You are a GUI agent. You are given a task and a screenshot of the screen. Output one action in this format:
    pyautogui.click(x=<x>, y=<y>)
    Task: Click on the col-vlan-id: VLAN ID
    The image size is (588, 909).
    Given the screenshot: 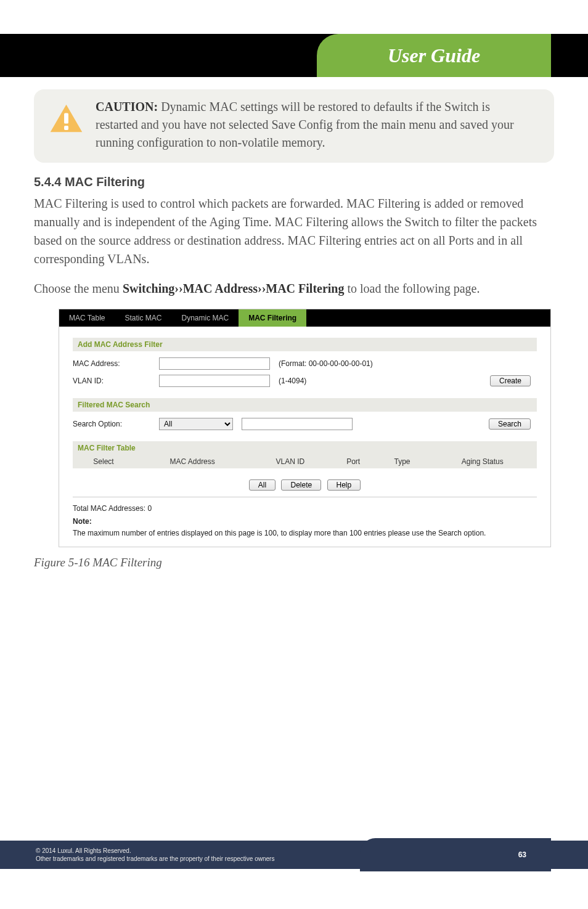 What is the action you would take?
    pyautogui.click(x=290, y=462)
    